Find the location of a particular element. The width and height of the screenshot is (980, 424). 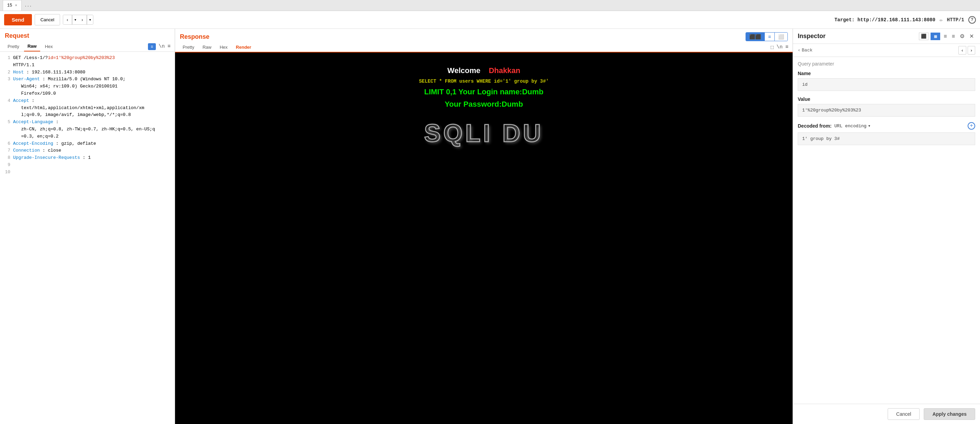

line-3: 3 User-Agent : Mozilla/5.0 (Windows NT 1… is located at coordinates (88, 86).